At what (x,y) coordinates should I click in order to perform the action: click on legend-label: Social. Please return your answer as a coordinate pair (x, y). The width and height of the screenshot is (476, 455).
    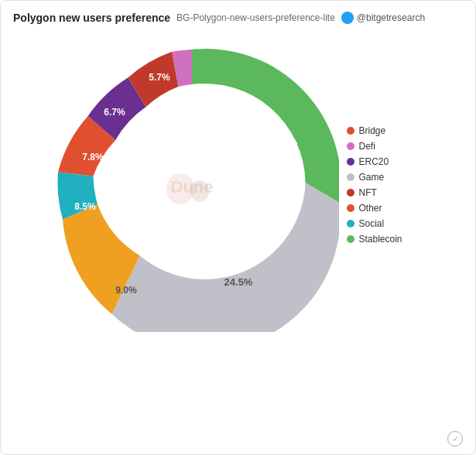
    Looking at the image, I should click on (372, 224).